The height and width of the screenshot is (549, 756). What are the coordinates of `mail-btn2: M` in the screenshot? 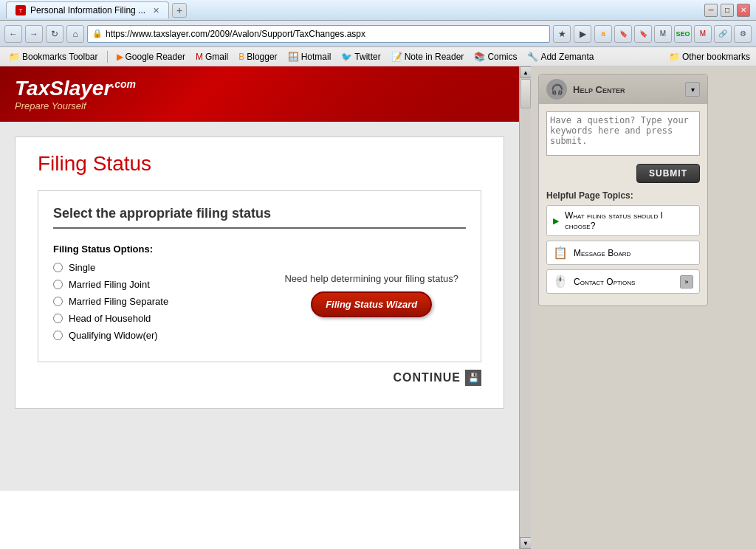 It's located at (703, 34).